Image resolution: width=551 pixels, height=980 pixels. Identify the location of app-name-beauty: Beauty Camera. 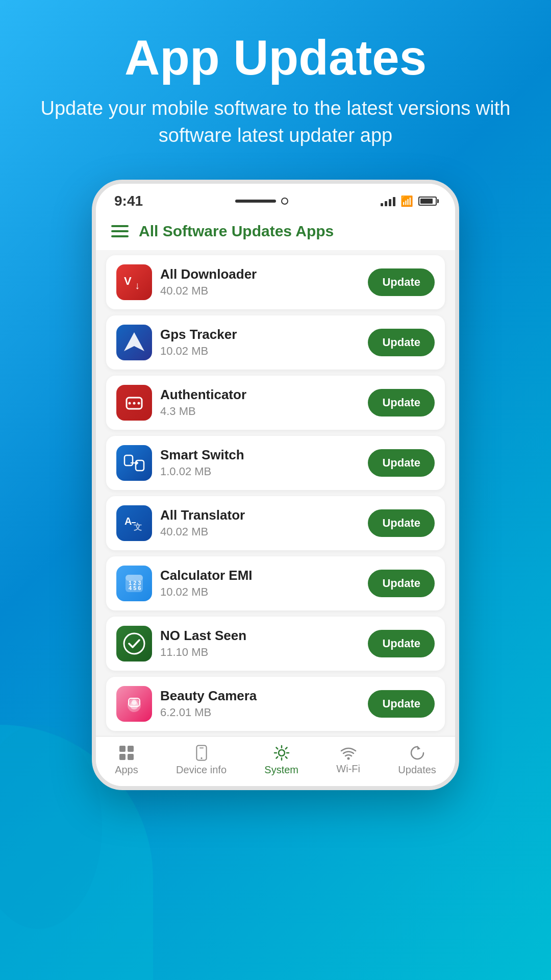
(260, 696).